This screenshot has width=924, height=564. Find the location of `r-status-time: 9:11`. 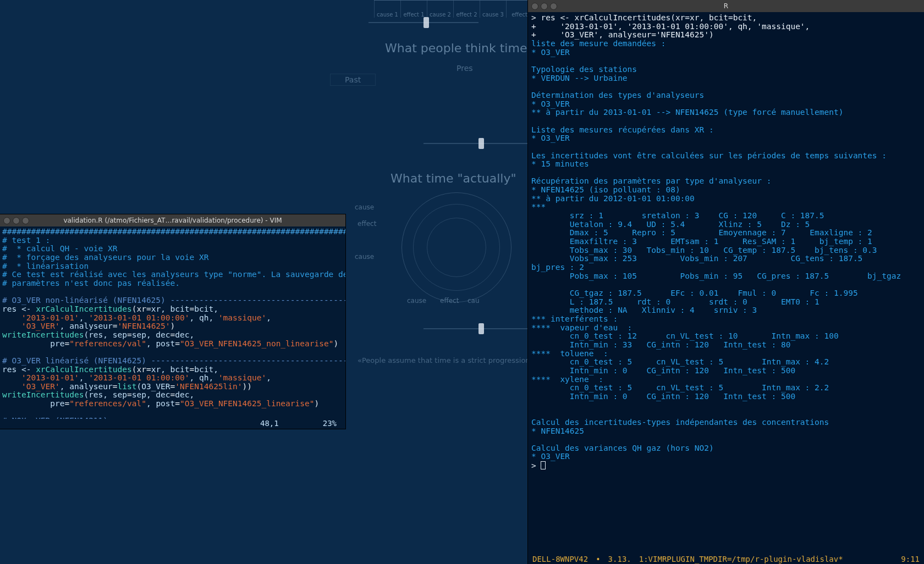

r-status-time: 9:11 is located at coordinates (910, 559).